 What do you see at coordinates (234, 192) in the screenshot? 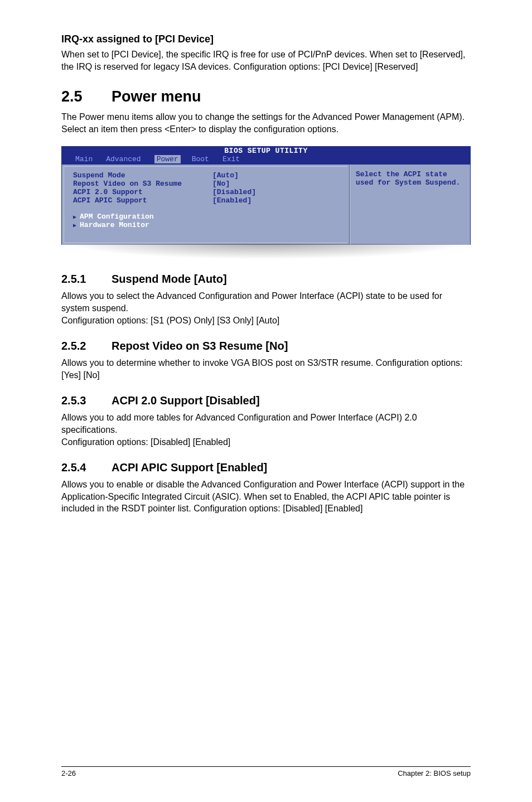
I see `bios-value: [Disabled]` at bounding box center [234, 192].